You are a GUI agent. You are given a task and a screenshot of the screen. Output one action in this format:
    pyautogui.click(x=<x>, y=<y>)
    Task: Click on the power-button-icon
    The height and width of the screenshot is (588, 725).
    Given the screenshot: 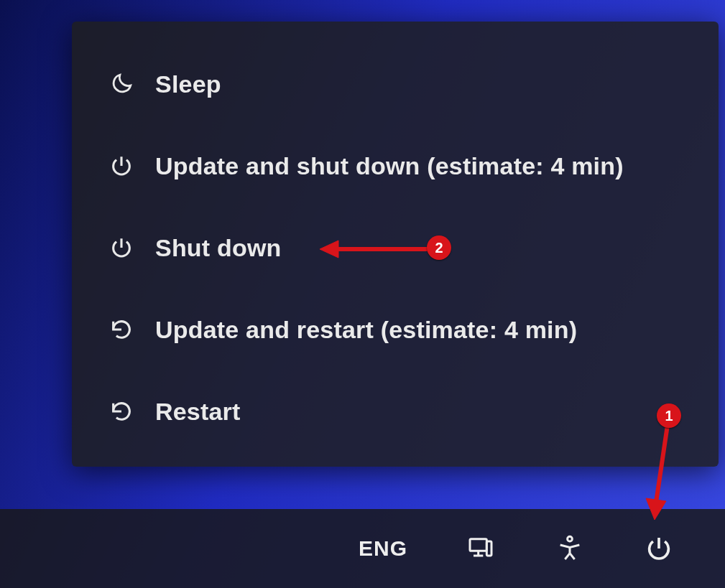 What is the action you would take?
    pyautogui.click(x=659, y=549)
    